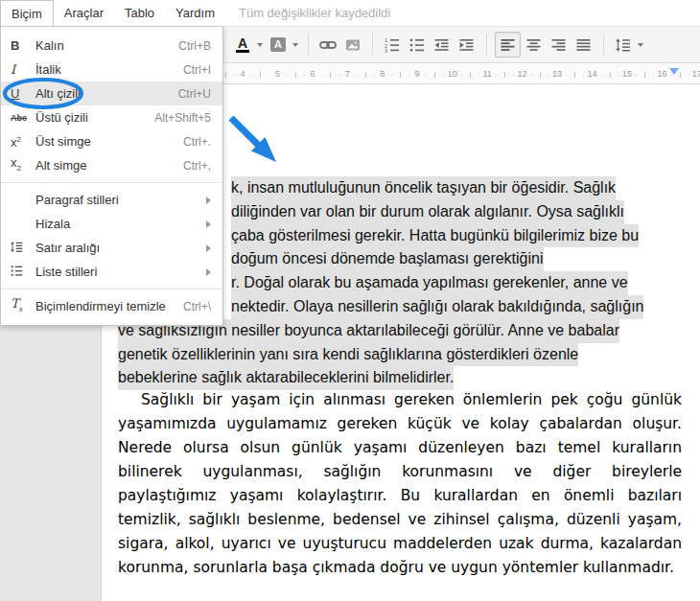  What do you see at coordinates (424, 188) in the screenshot?
I see `text-line: k, insan mutluluğunun öncelik taşıyan bi…` at bounding box center [424, 188].